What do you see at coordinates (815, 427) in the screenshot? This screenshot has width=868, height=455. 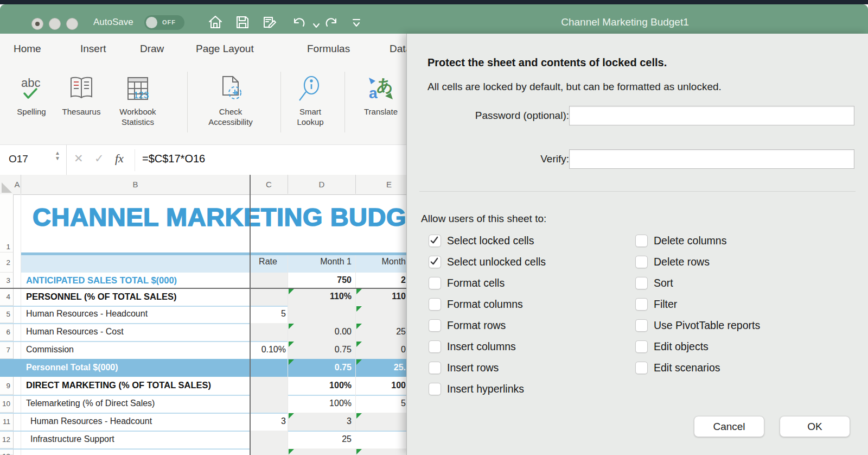 I see `ok-button: OK` at bounding box center [815, 427].